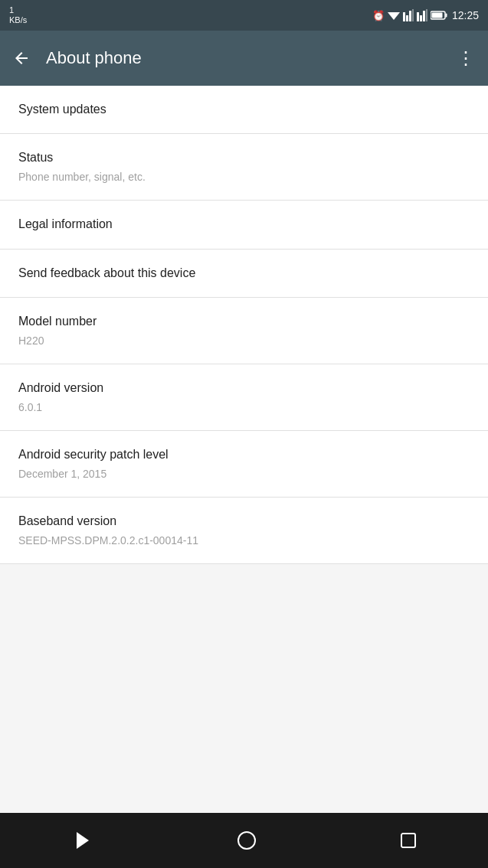 The width and height of the screenshot is (488, 868). What do you see at coordinates (244, 521) in the screenshot?
I see `settings-item-title-baseband: Baseband version` at bounding box center [244, 521].